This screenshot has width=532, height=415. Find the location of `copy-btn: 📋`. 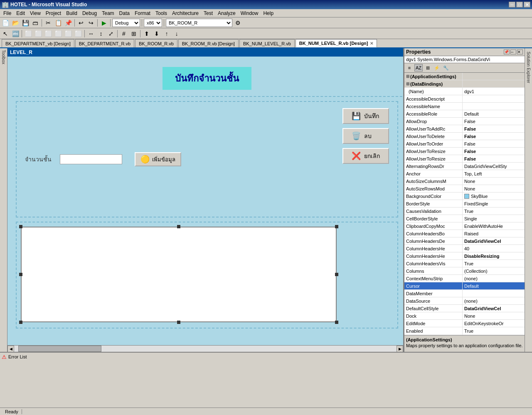

copy-btn: 📋 is located at coordinates (58, 23).